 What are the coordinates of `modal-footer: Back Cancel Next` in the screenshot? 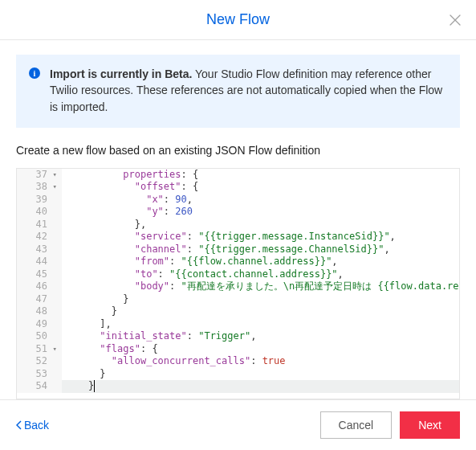 It's located at (238, 424).